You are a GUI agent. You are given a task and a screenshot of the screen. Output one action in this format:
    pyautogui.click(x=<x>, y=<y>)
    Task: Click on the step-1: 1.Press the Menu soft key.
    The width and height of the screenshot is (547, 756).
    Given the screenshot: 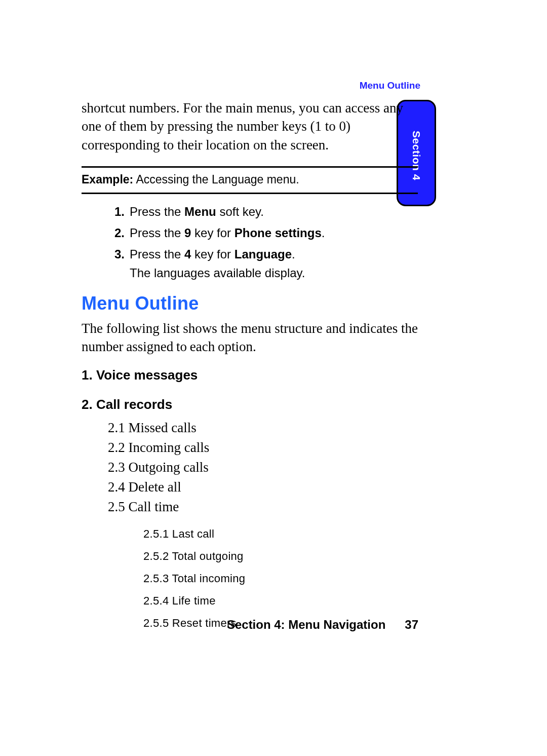 What is the action you would take?
    pyautogui.click(x=266, y=212)
    